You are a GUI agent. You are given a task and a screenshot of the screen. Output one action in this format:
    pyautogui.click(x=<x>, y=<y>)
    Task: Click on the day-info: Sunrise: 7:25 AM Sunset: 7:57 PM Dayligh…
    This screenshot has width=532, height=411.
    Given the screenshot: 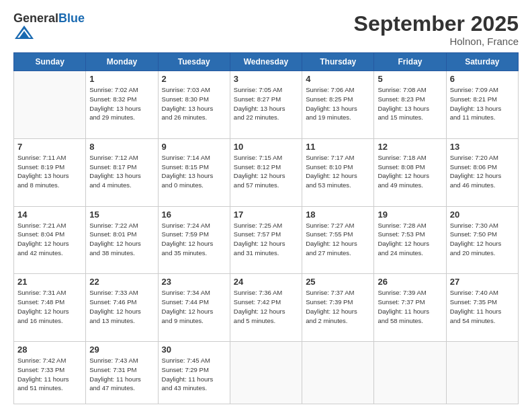 What is the action you would take?
    pyautogui.click(x=266, y=239)
    